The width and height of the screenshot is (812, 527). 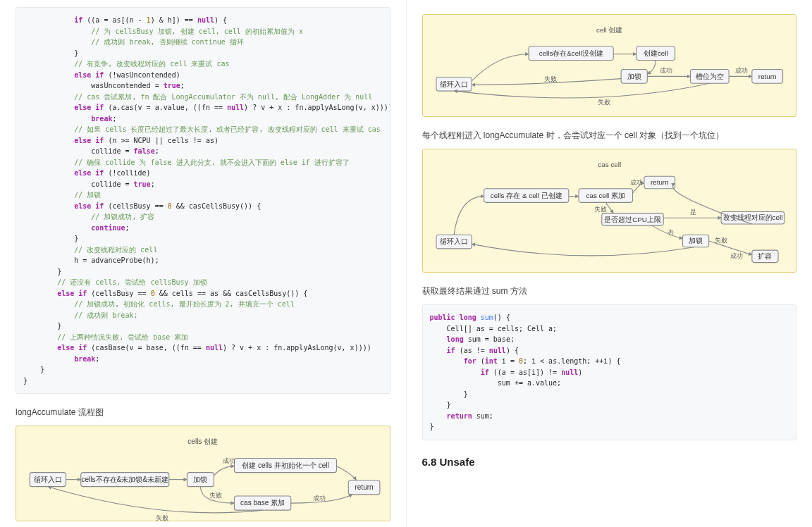 I want to click on svg-text: cell 创建, so click(x=609, y=30).